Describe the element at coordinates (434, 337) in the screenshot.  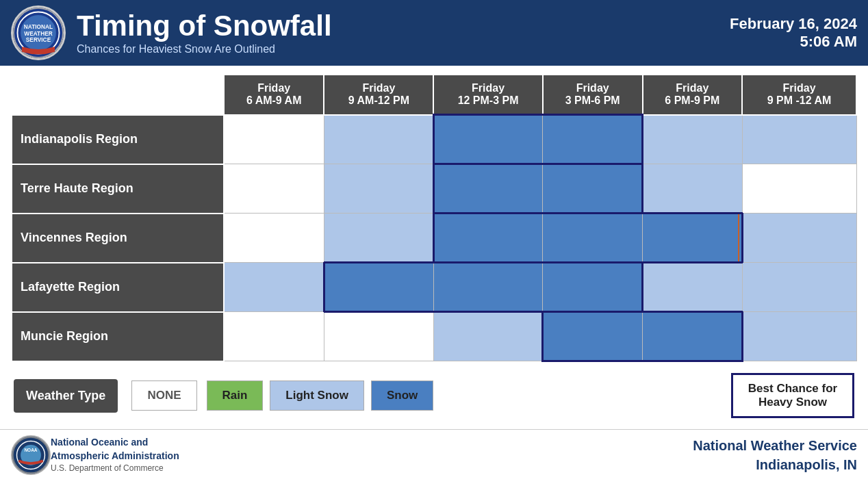
I see `row-muncie: Muncie Region` at that location.